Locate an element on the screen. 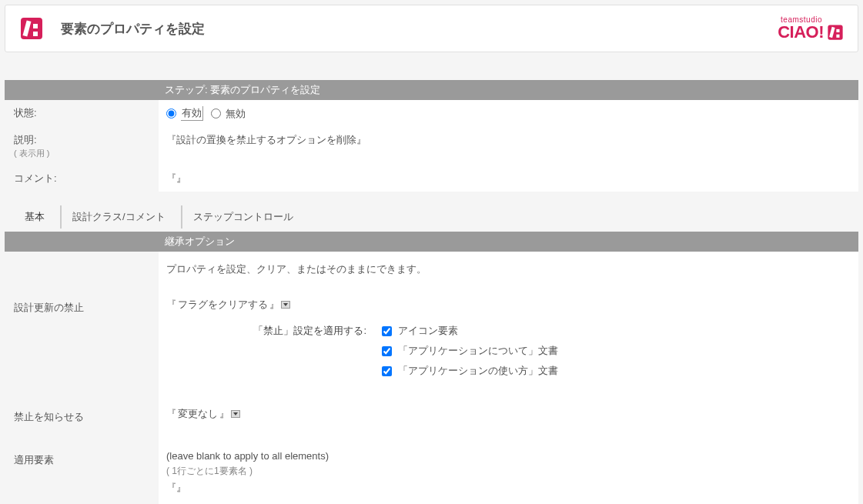  row-status: 状態: 有効 無効 is located at coordinates (431, 114).